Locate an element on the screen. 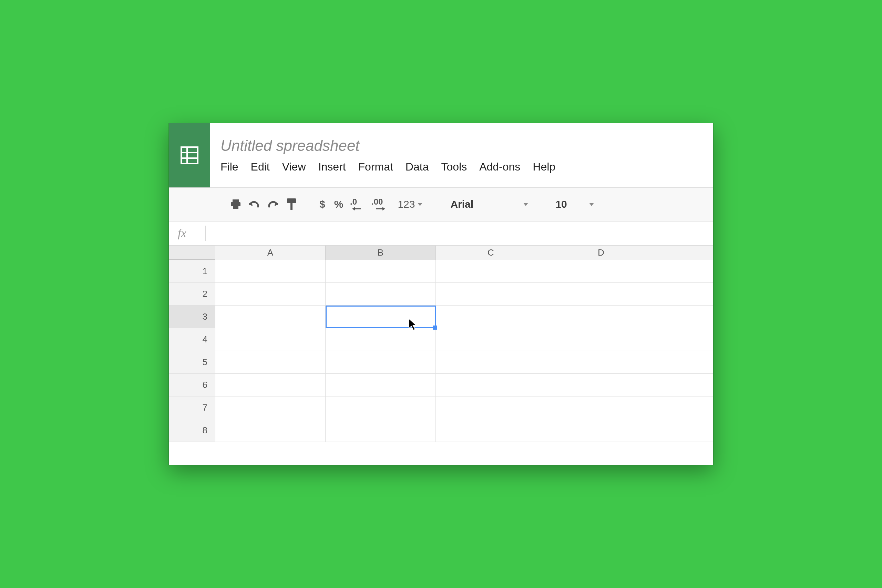 This screenshot has height=588, width=882. cell-a6 is located at coordinates (270, 385).